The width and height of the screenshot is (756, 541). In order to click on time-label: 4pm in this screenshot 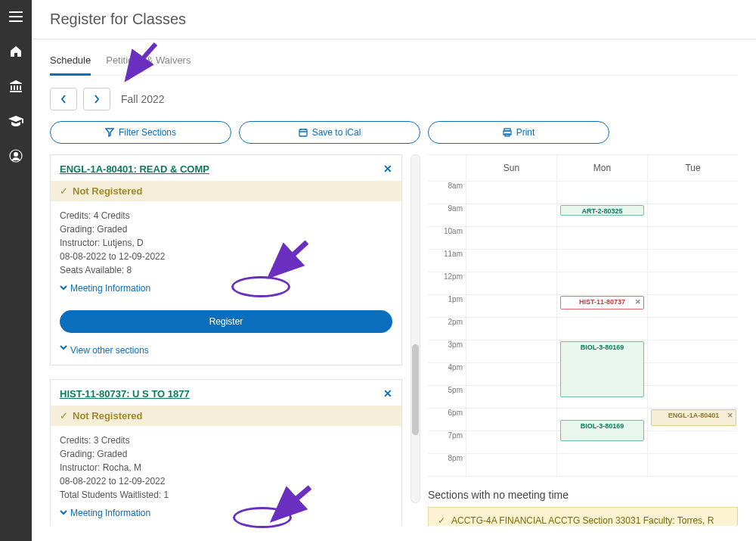, I will do `click(447, 374)`.